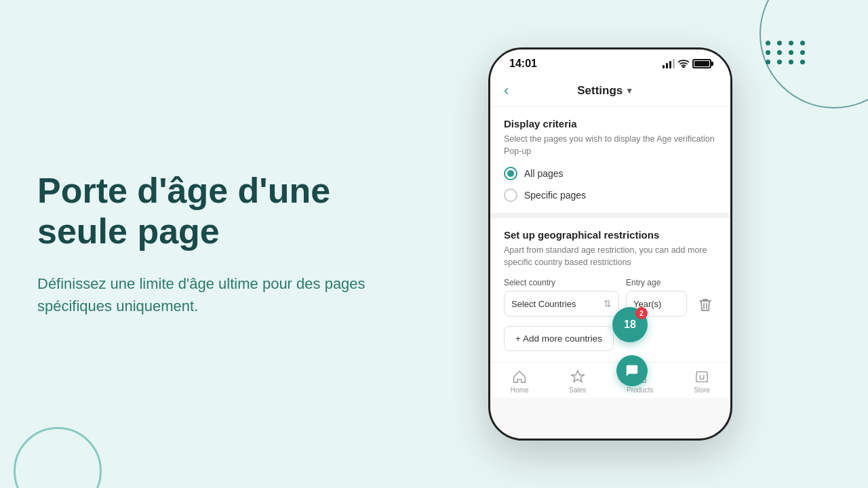  What do you see at coordinates (787, 53) in the screenshot?
I see `decorative-dots` at bounding box center [787, 53].